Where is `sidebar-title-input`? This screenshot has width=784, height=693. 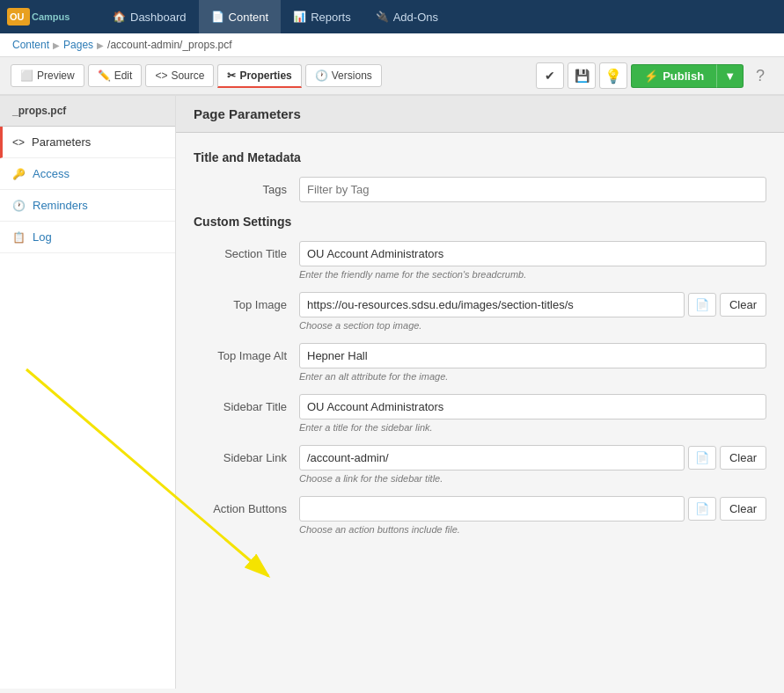
sidebar-title-input is located at coordinates (533, 406).